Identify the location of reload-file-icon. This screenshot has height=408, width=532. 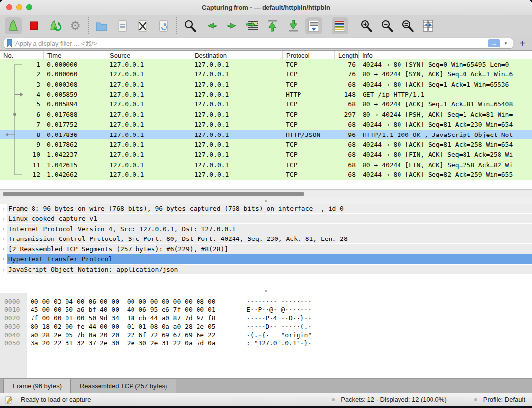
(164, 26).